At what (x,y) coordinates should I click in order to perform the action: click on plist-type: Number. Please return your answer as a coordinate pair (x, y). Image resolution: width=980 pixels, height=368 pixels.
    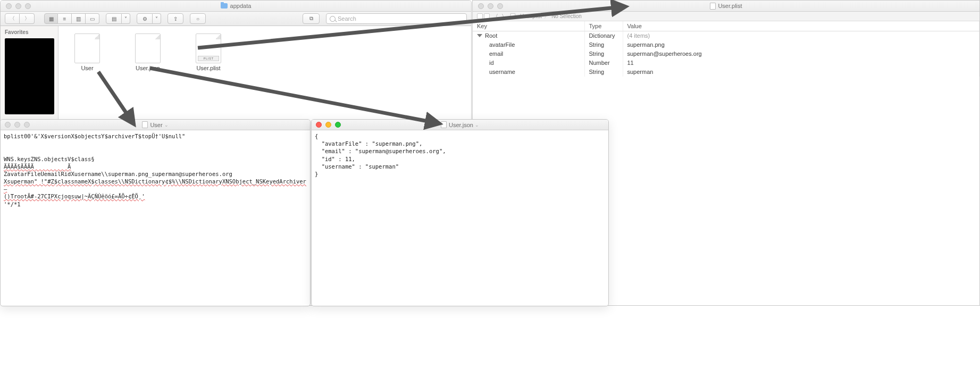
    Looking at the image, I should click on (604, 63).